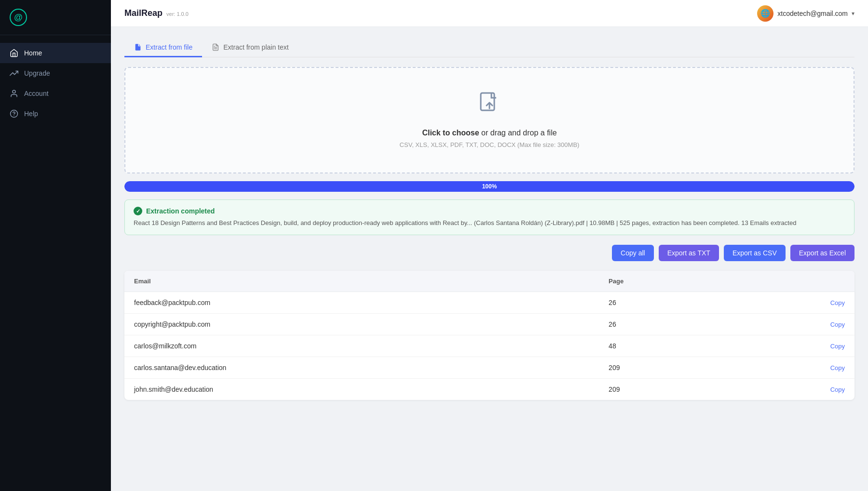 The image size is (868, 491). What do you see at coordinates (806, 13) in the screenshot?
I see `user-menu: 🌐 xtcodetech@gmail.com ▾` at bounding box center [806, 13].